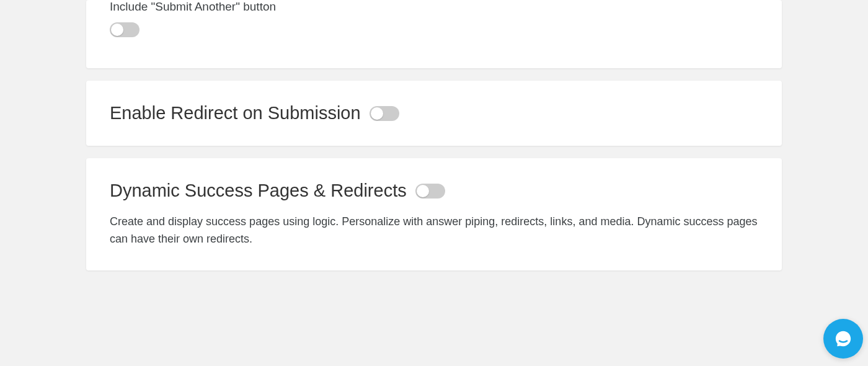  I want to click on dynamic-success-title: Dynamic Success Pages & Redirects, so click(258, 191).